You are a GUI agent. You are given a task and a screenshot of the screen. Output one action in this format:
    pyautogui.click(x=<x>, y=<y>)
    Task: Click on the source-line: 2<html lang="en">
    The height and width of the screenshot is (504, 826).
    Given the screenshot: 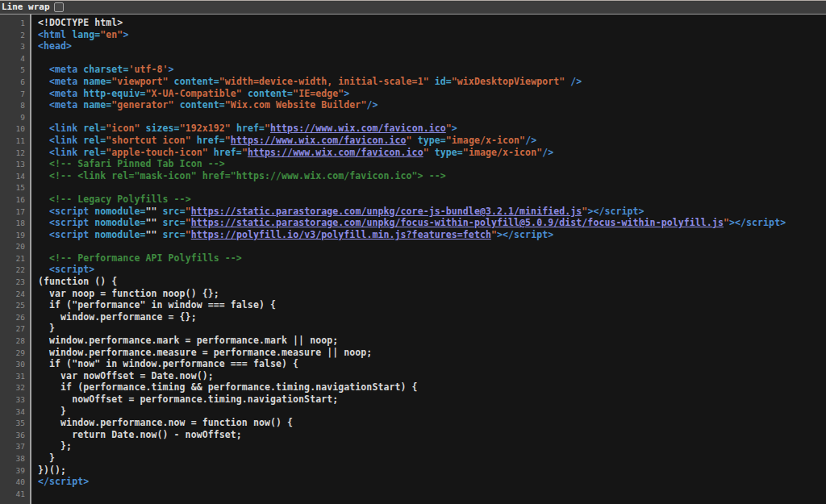 What is the action you would take?
    pyautogui.click(x=413, y=35)
    